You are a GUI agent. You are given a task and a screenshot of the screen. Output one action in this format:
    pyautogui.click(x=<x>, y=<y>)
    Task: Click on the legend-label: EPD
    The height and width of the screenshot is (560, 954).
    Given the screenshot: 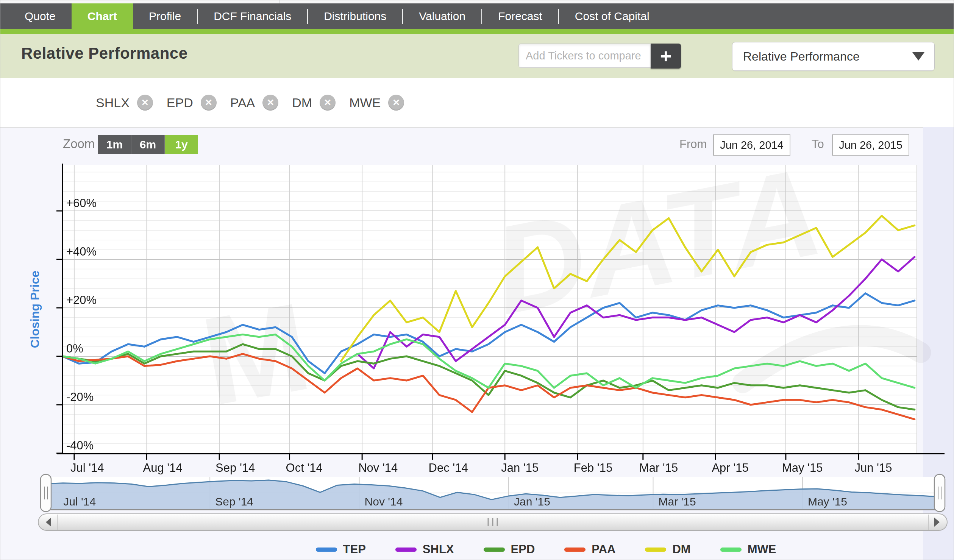 What is the action you would take?
    pyautogui.click(x=523, y=549)
    